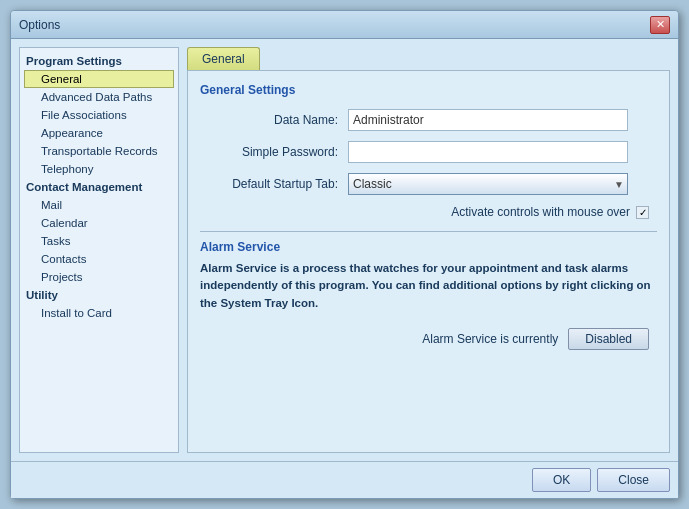 This screenshot has height=509, width=689. Describe the element at coordinates (99, 187) in the screenshot. I see `sidebar-group-contact-management: Contact Management` at that location.